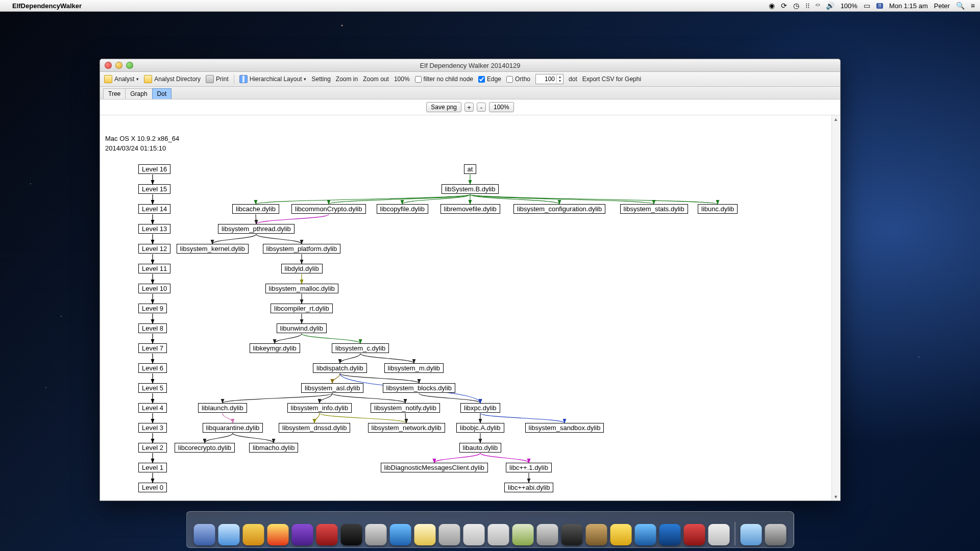  What do you see at coordinates (509, 80) in the screenshot?
I see `ortho-checkbox-input` at bounding box center [509, 80].